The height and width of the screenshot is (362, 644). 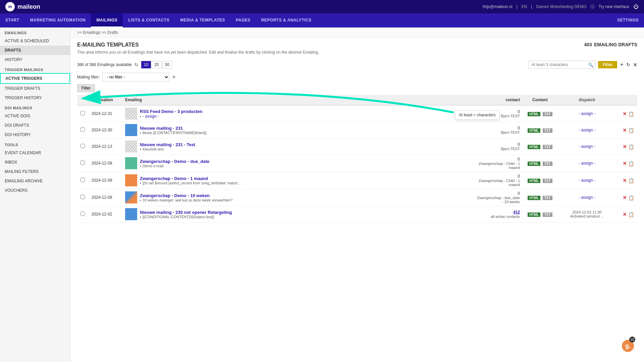 I want to click on row-2-preview: ▪ Beste [[CONTACT|FIRSTNAME|Klant]],, so click(x=174, y=133).